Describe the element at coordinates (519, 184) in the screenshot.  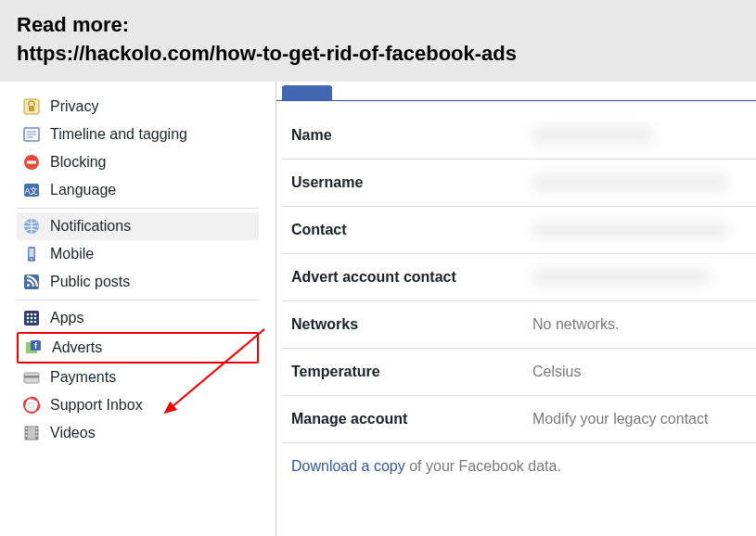
I see `row-username: Username` at that location.